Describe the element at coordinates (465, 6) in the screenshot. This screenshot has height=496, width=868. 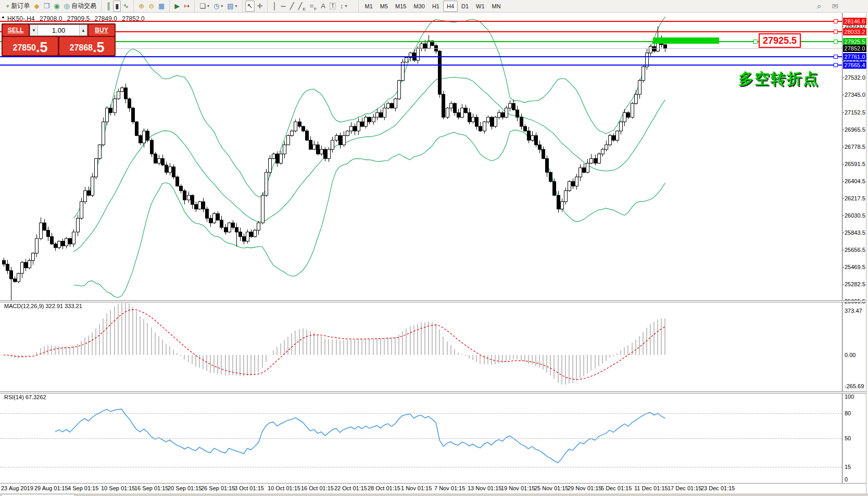
I see `timeframe-d1-button: D1` at that location.